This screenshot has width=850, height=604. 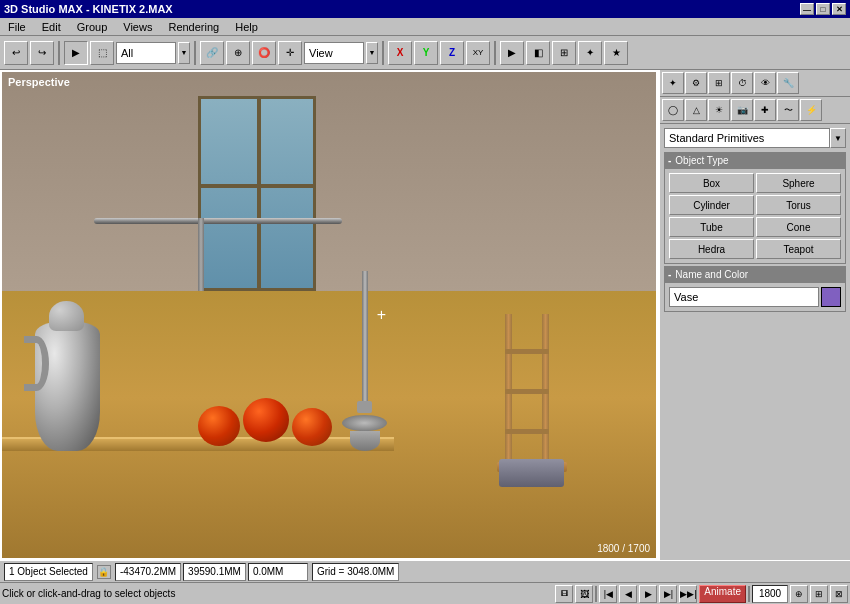 What do you see at coordinates (765, 110) in the screenshot?
I see `helpers-icon: ✚` at bounding box center [765, 110].